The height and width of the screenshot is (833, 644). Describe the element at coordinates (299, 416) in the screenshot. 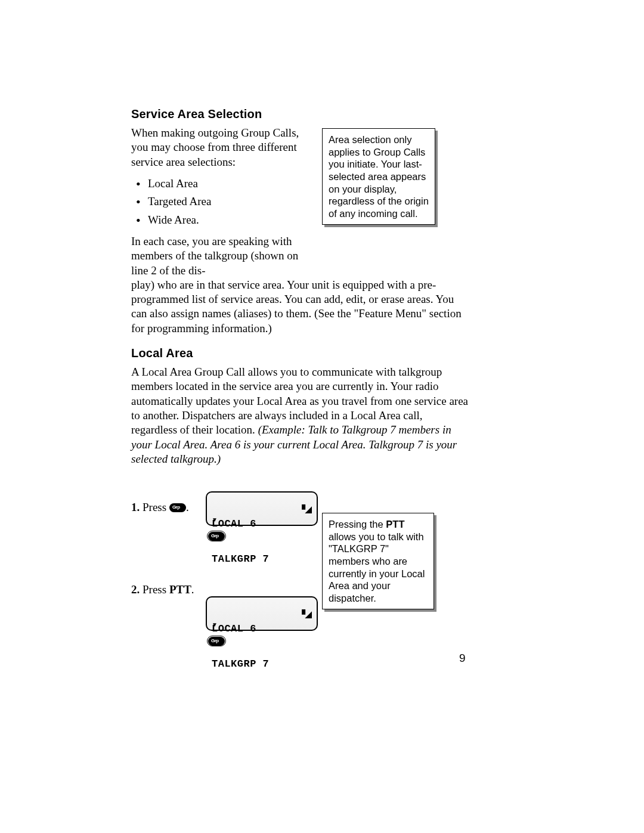

I see `local-area-paragraph: A Local Area Group Call allows you to co…` at that location.